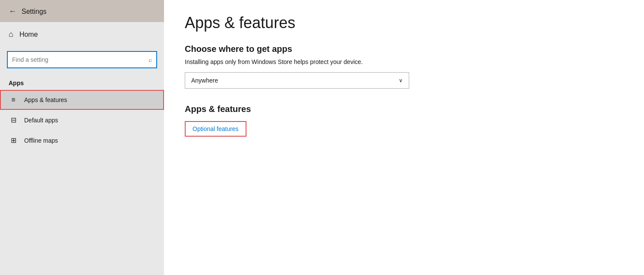 This screenshot has width=644, height=275. Describe the element at coordinates (404, 23) in the screenshot. I see `page-title: Apps & features` at that location.